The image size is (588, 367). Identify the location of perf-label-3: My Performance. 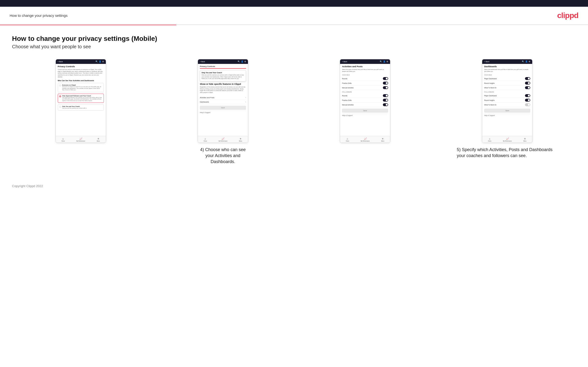
(365, 141).